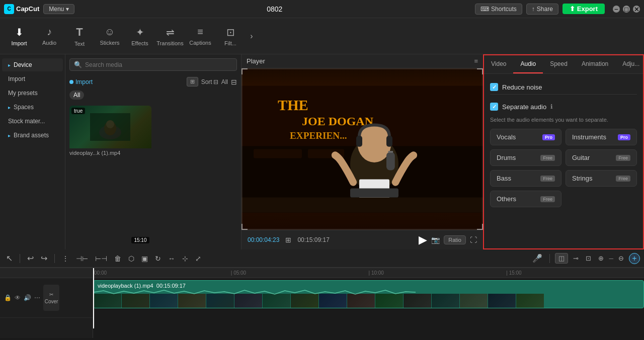 This screenshot has width=644, height=340. What do you see at coordinates (153, 81) in the screenshot?
I see `media-toolbar: Import ⊞ Sort ⊟ All ⊟` at bounding box center [153, 81].